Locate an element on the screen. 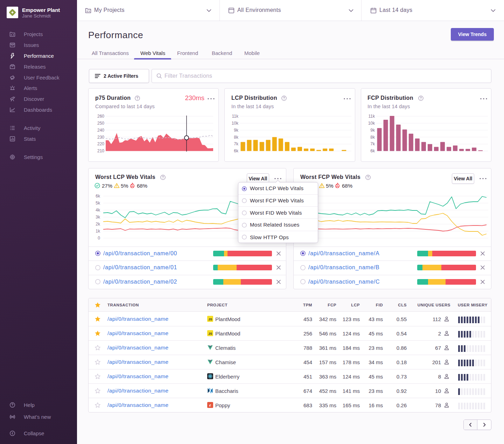 This screenshot has height=444, width=504. svg-text: 210 is located at coordinates (101, 151).